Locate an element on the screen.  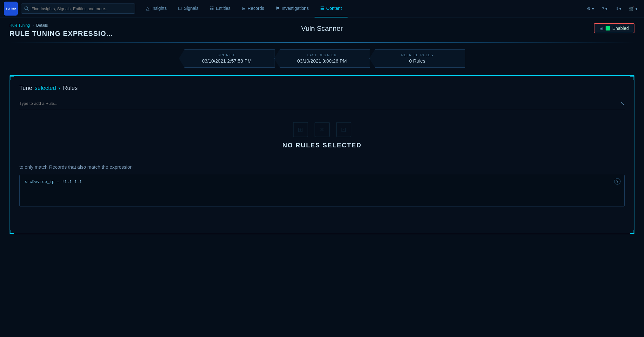
ghost-icon-1: ⊞ is located at coordinates (301, 130).